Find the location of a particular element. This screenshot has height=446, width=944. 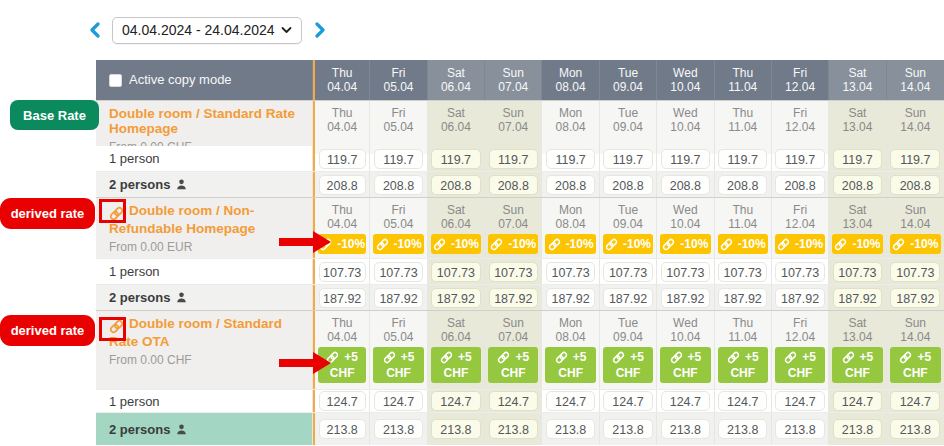

prev-date-range-icon is located at coordinates (94, 30).